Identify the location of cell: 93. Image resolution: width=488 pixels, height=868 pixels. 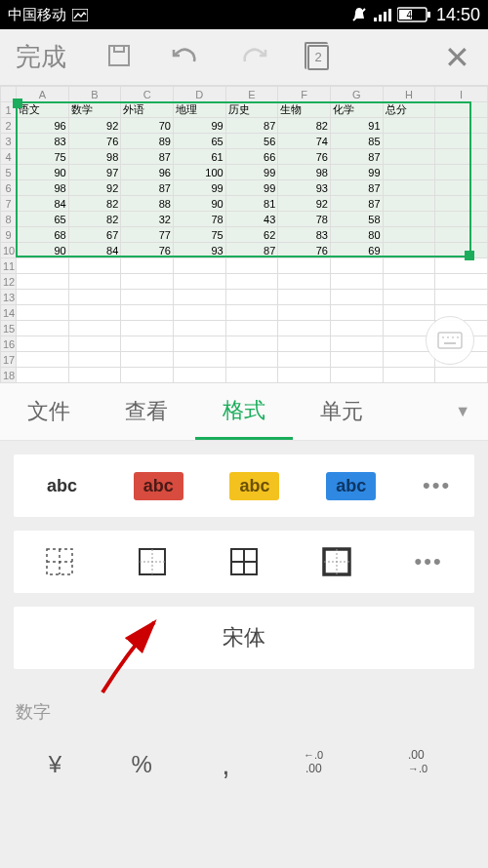
(199, 251).